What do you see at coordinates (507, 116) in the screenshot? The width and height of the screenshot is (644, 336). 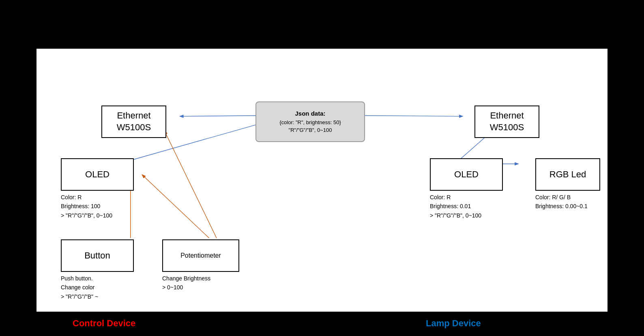 I see `ethernet-right-line1: Ethernet` at bounding box center [507, 116].